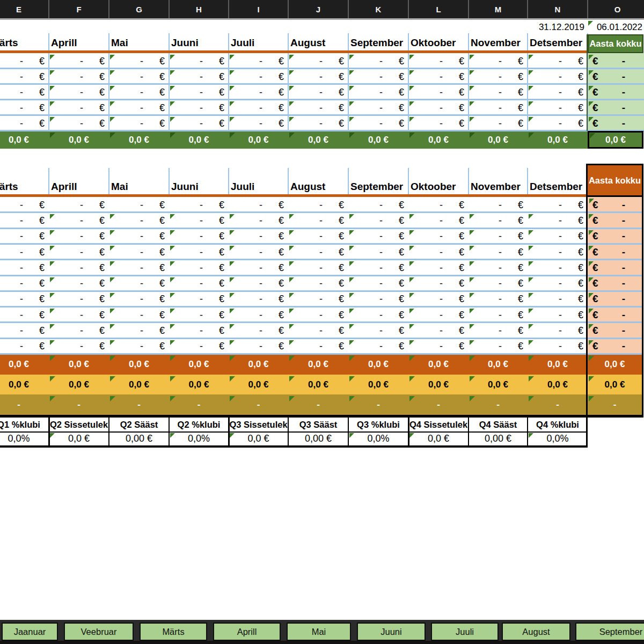 The width and height of the screenshot is (644, 644). Describe the element at coordinates (79, 42) in the screenshot. I see `month-header-cell: Aprill` at that location.